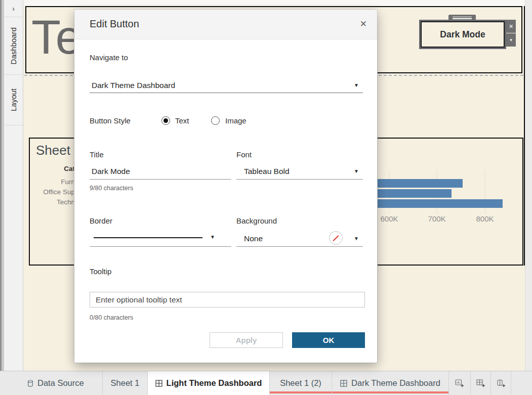 The image size is (532, 395). Describe the element at coordinates (14, 185) in the screenshot. I see `side-tab-strip: › Dashboard Layout` at that location.